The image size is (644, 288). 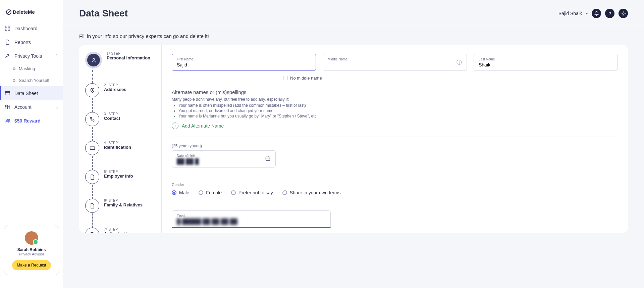 What do you see at coordinates (252, 193) in the screenshot?
I see `gender-option-prefer-not-to-say: Prefer not to say` at bounding box center [252, 193].